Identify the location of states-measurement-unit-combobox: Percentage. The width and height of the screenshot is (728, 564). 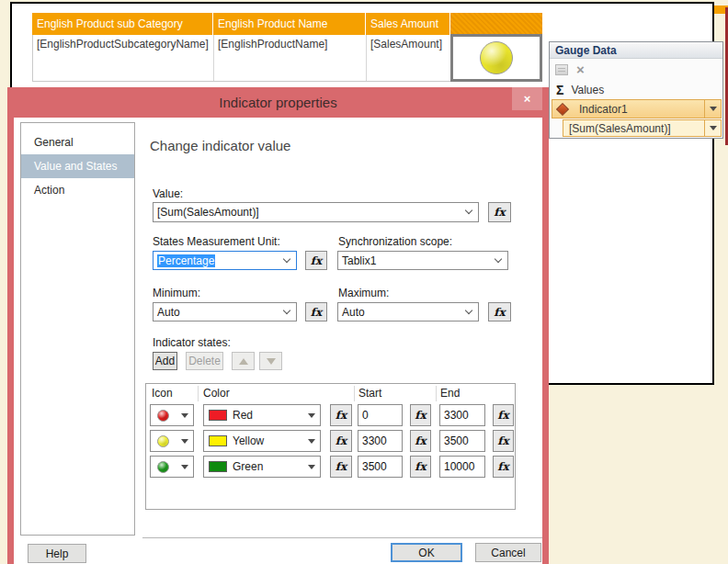
(224, 261).